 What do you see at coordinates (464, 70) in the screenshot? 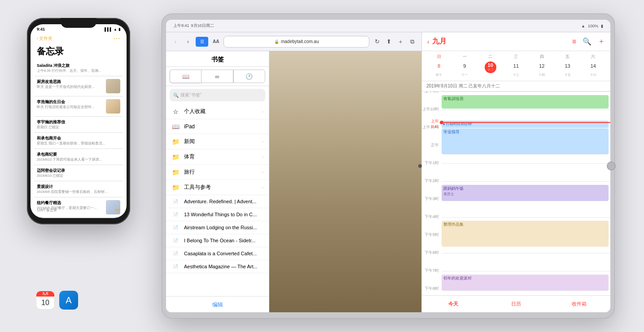
I see `calendar-week-day: 9十一` at bounding box center [464, 70].